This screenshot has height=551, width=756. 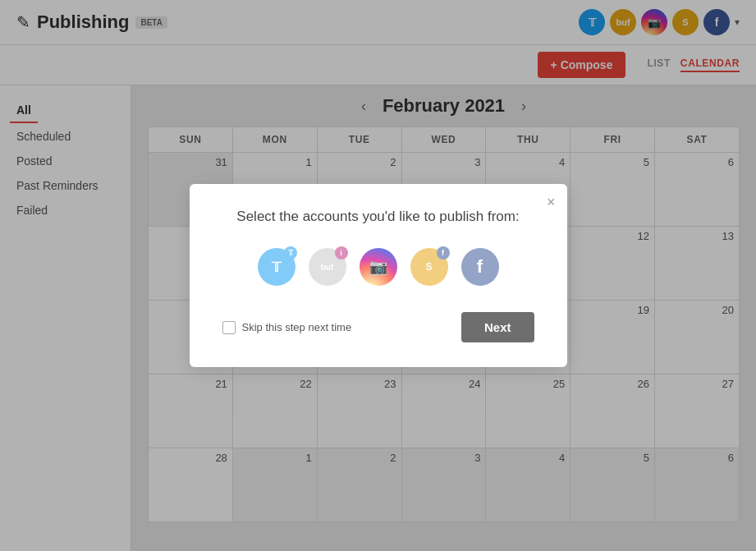 What do you see at coordinates (277, 267) in the screenshot?
I see `account-twitter: 𝕋 𝕋` at bounding box center [277, 267].